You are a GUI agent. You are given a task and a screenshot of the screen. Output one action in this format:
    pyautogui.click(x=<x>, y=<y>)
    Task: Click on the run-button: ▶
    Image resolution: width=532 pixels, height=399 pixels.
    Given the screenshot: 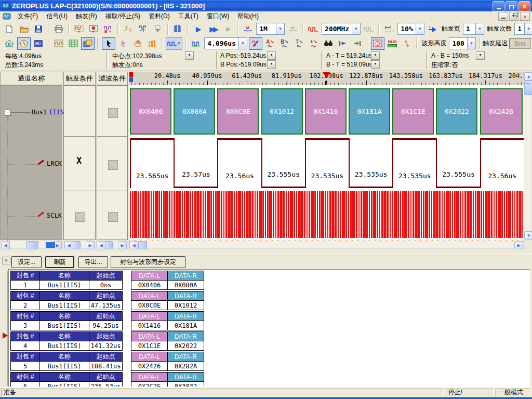 What is the action you would take?
    pyautogui.click(x=198, y=29)
    